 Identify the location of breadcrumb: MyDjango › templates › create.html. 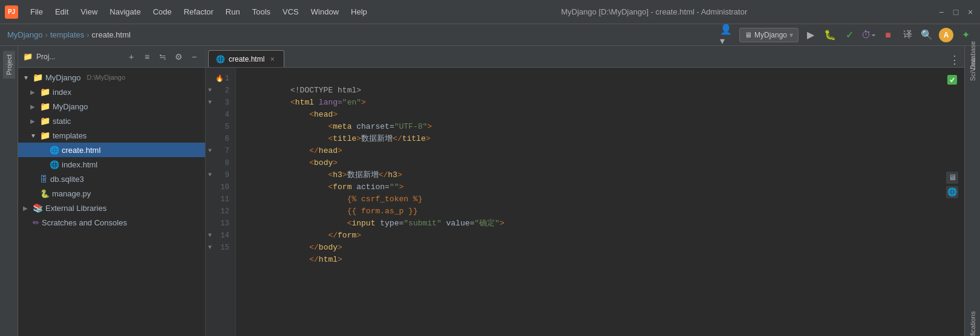
(69, 35).